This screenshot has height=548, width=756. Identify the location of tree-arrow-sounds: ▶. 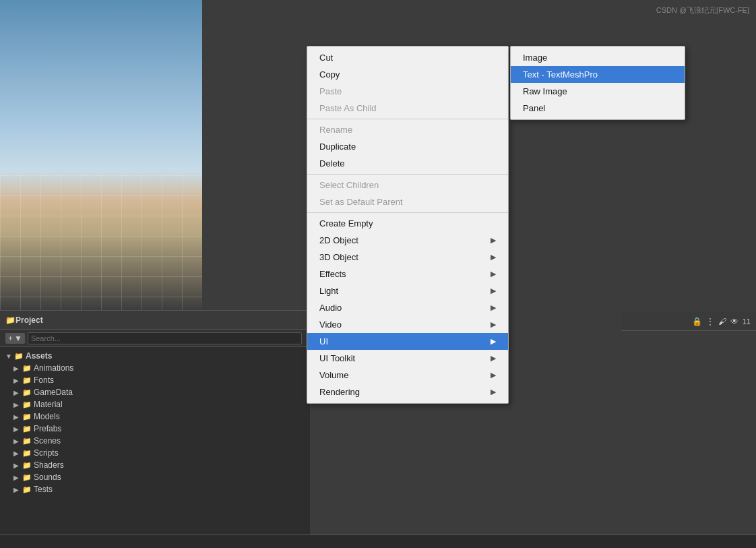
(17, 477).